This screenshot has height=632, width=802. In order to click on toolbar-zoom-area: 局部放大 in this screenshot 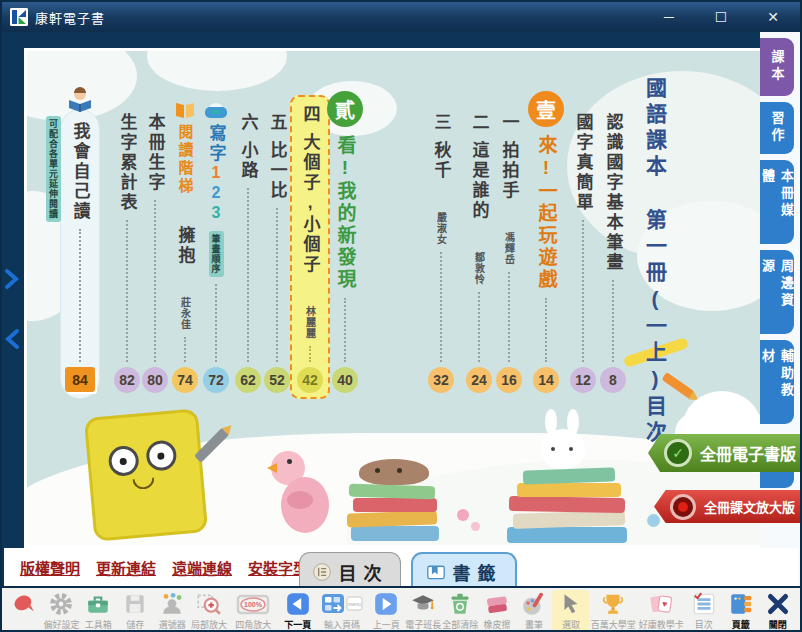, I will do `click(210, 610)`.